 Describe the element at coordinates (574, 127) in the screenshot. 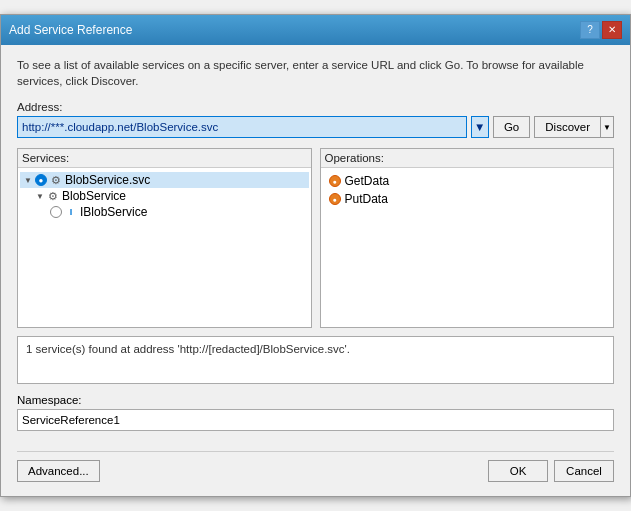

I see `discover-group: Discover ▼` at that location.